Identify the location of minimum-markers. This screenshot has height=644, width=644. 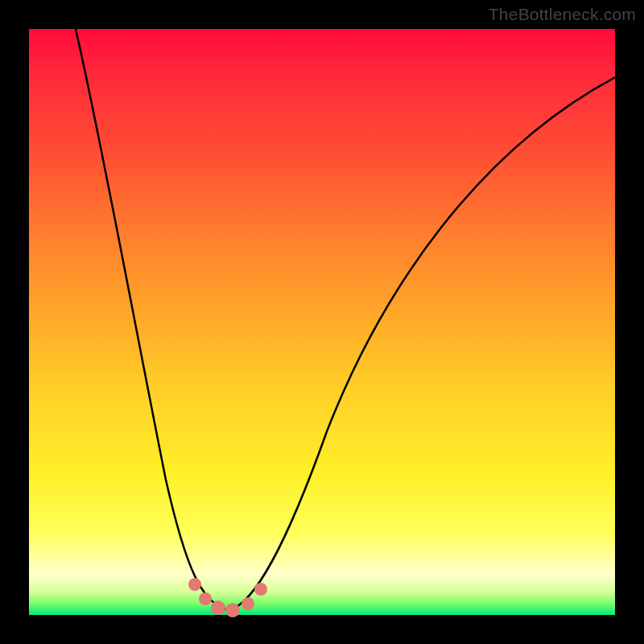
(228, 597).